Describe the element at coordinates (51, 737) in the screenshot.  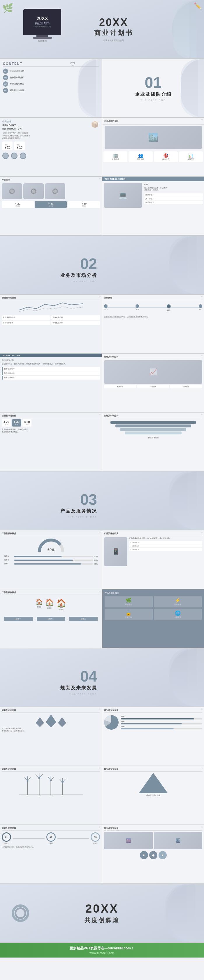
I see `planning-left: 🛡 规划及未来发展 规划及未来发展战略分析，市场拓展计划，业务增长目标。` at that location.